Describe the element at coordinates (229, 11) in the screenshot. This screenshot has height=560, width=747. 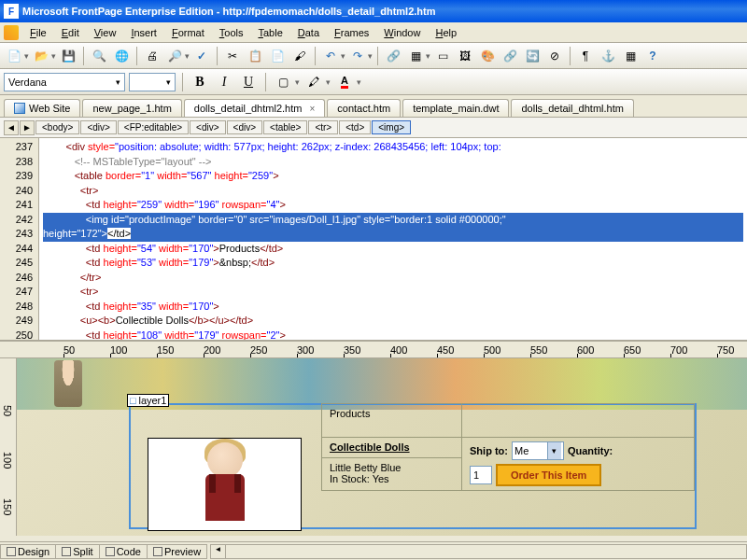
I see `window-title: Microsoft FrontPage Enterprise Edition -…` at that location.